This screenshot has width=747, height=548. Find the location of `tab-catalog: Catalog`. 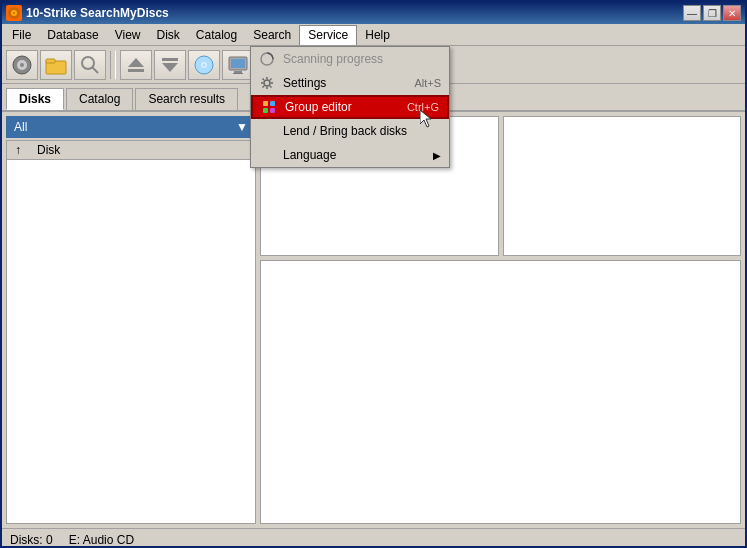

tab-catalog: Catalog is located at coordinates (100, 99).